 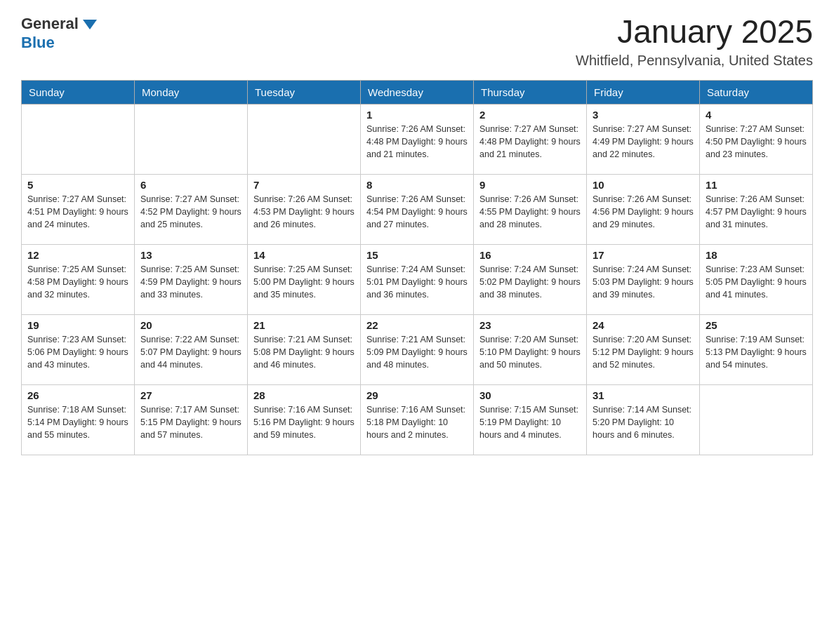 I want to click on calendar-cell: 5Sunrise: 7:27 AM Sunset: 4:51 PM Daylig…, so click(x=79, y=209).